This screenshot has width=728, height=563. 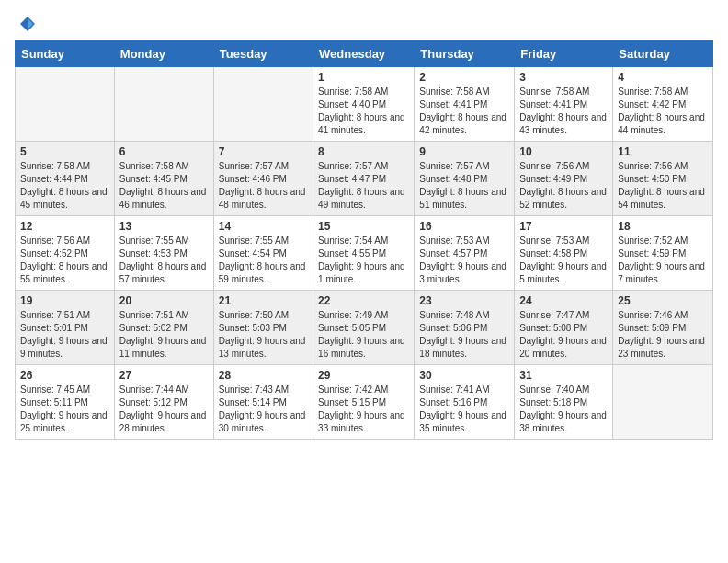 What do you see at coordinates (464, 77) in the screenshot?
I see `day-number: 2` at bounding box center [464, 77].